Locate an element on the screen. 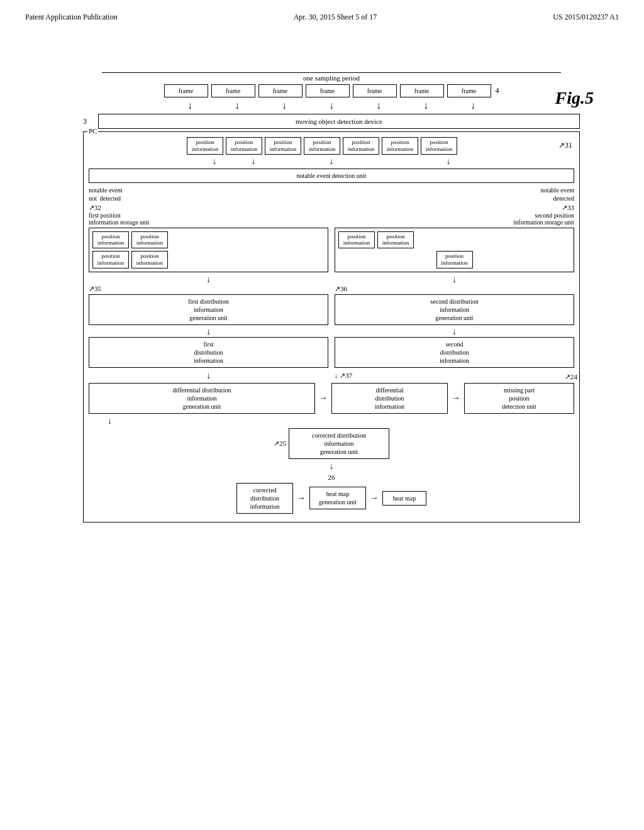 This screenshot has height=830, width=644. ref32: ↗32 is located at coordinates (95, 208).